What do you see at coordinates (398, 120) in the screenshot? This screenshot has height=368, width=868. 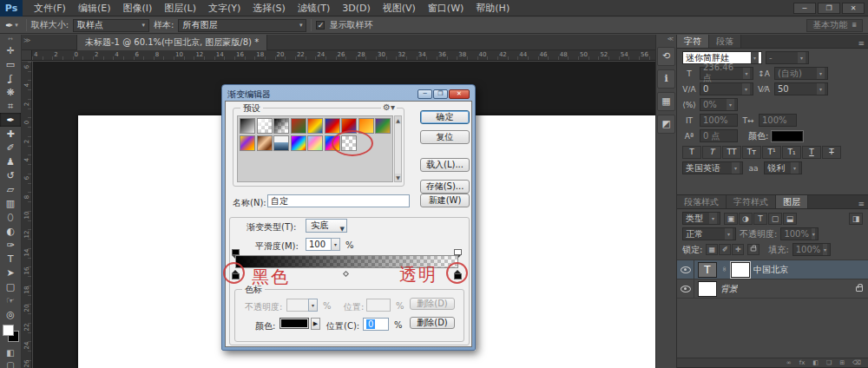 I see `scroll-up-icon: ▲` at bounding box center [398, 120].